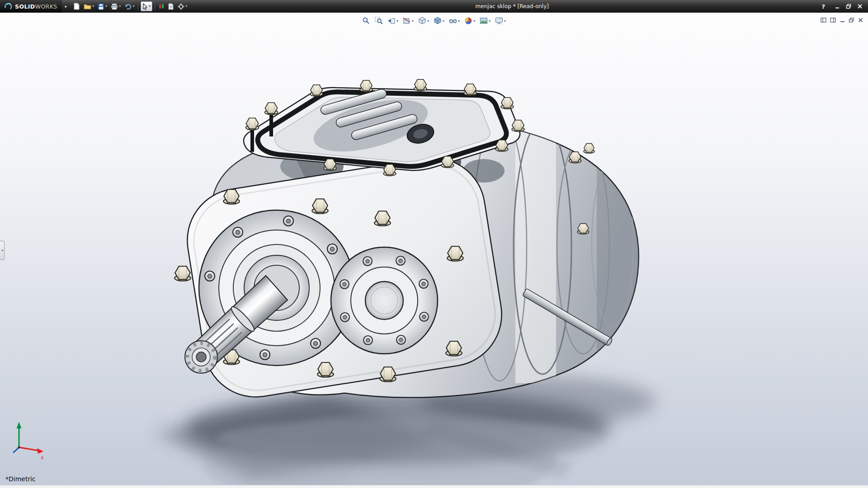 This screenshot has width=868, height=488. What do you see at coordinates (844, 6) in the screenshot?
I see `window-controls: ?` at bounding box center [844, 6].